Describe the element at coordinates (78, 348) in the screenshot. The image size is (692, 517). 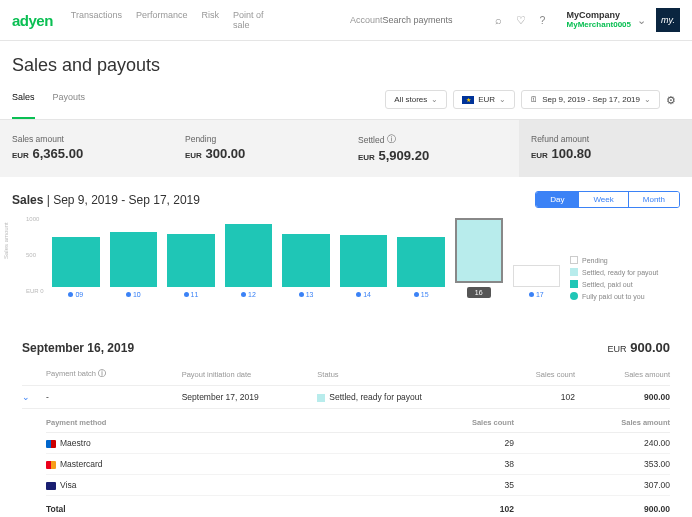
I see `detail-date: September 16, 2019` at that location.